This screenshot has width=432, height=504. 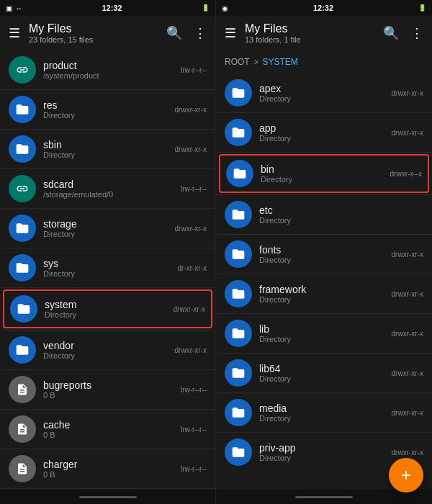 I want to click on right-title-area: My Files 13 folders, 1 file, so click(x=310, y=33).